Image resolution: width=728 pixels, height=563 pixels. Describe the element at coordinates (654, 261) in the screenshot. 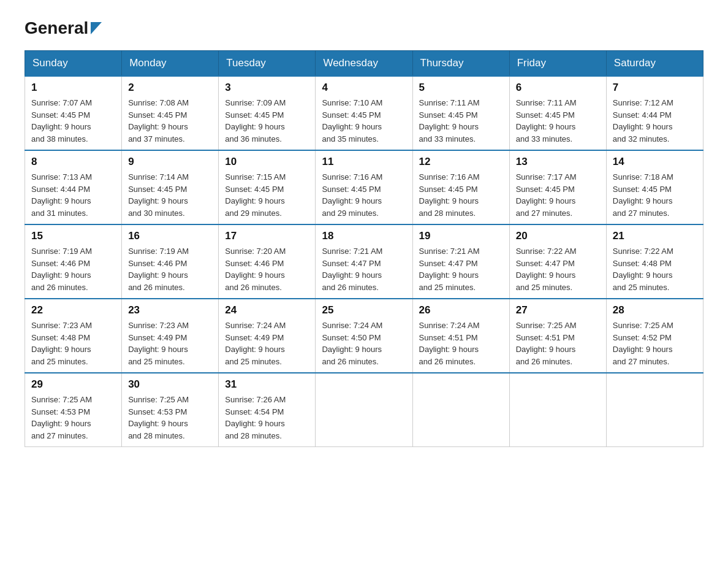

I see `calendar-cell: 21 Sunrise: 7:22 AM Sunset: 4:48 PM Dayl…` at that location.